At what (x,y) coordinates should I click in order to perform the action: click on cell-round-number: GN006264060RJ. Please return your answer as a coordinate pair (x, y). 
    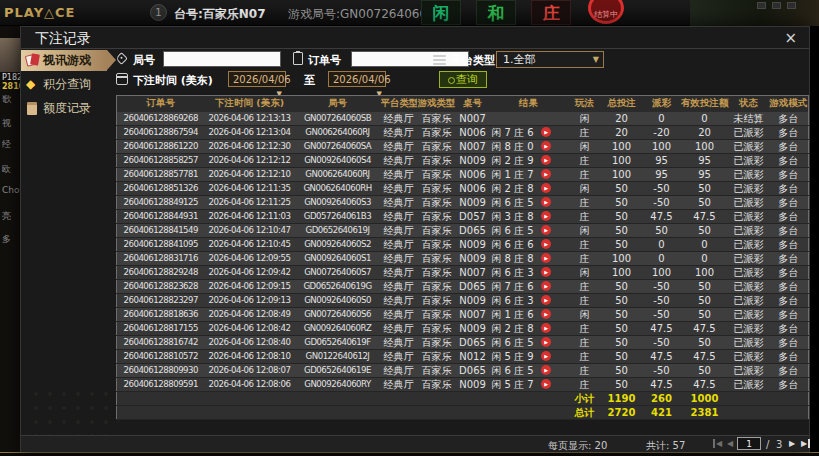
    Looking at the image, I should click on (338, 174).